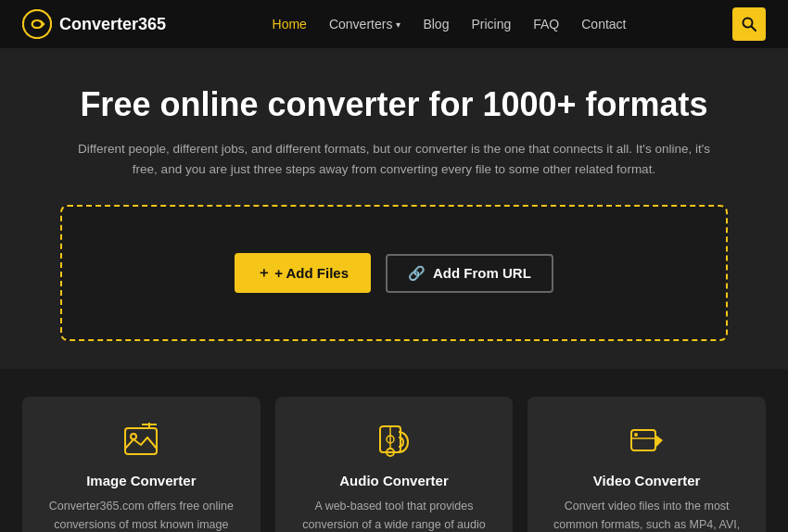  Describe the element at coordinates (141, 515) in the screenshot. I see `image-converter-desc: Converter365.com offers free online conv…` at that location.